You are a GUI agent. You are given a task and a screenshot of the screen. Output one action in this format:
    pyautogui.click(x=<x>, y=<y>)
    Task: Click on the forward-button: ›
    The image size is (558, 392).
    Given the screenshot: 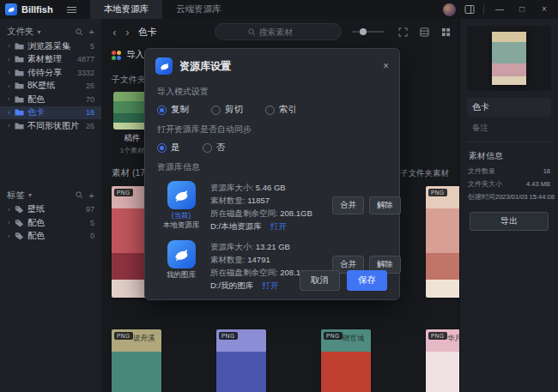 What is the action you would take?
    pyautogui.click(x=127, y=33)
    